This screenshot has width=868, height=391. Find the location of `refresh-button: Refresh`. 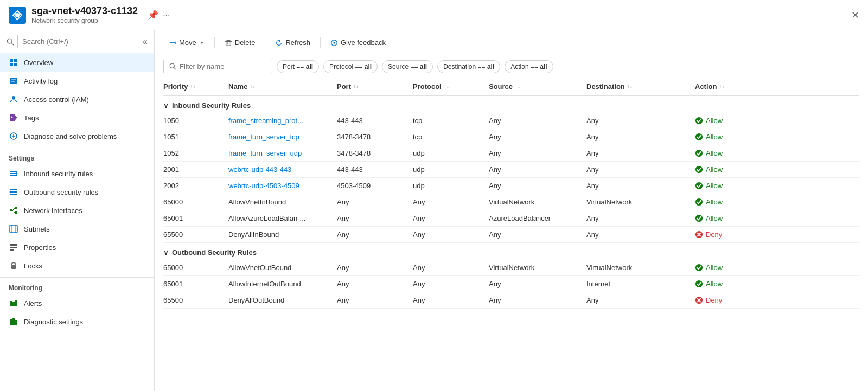

refresh-button: Refresh is located at coordinates (293, 42).